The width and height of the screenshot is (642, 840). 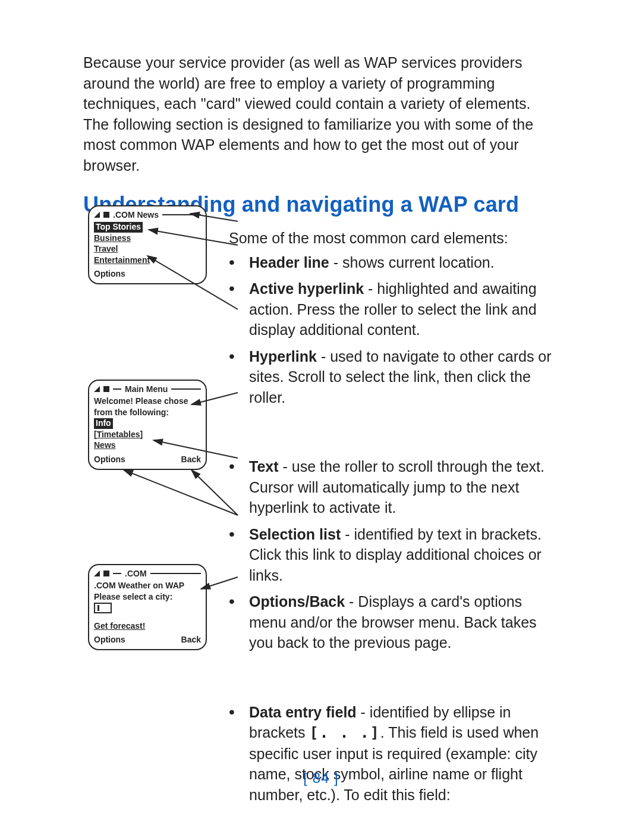 I want to click on rest: - shows current location., so click(x=412, y=262).